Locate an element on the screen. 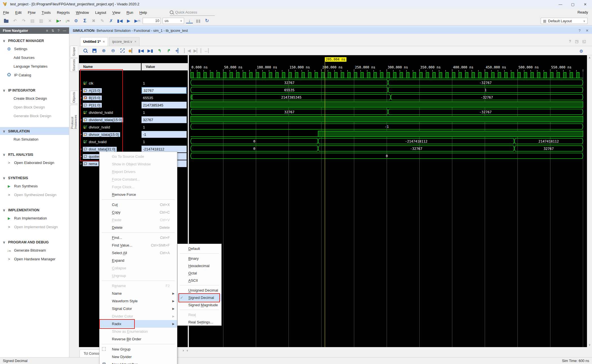  menu-window: Window is located at coordinates (82, 12).